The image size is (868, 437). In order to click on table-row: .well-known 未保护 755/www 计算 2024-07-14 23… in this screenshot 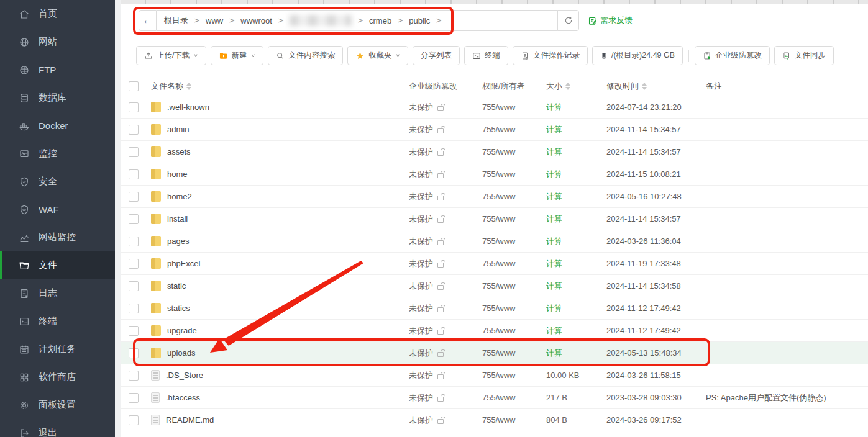, I will do `click(495, 107)`.